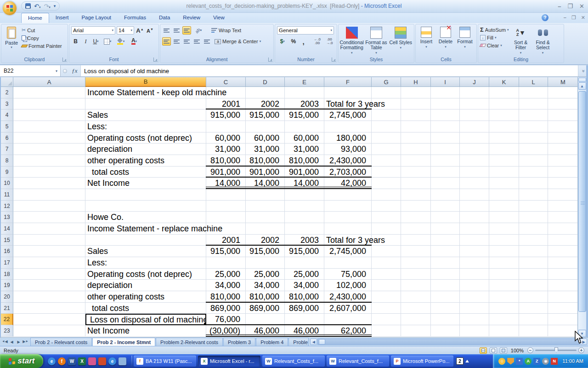 This screenshot has width=588, height=368. Describe the element at coordinates (155, 60) in the screenshot. I see `font-dialog-launcher` at that location.